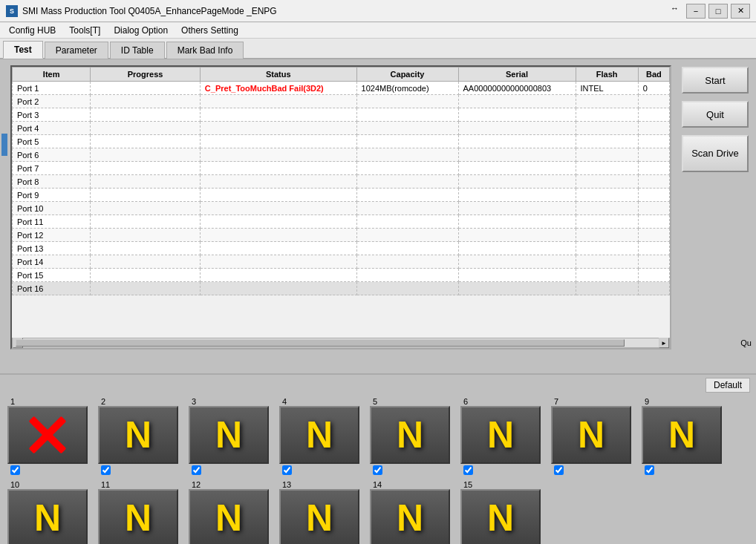 The image size is (756, 544). I want to click on col-header-item: Item, so click(52, 74).